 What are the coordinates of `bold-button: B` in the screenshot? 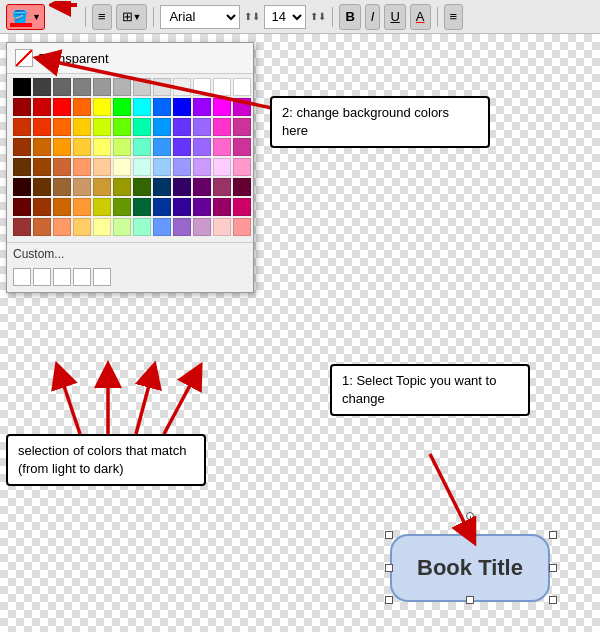 It's located at (350, 17).